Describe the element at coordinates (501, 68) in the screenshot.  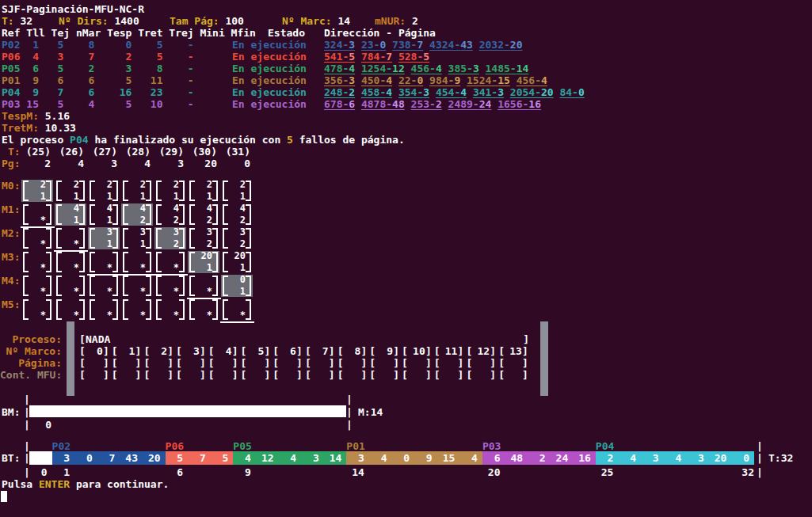
I see `address-value: 1485-` at that location.